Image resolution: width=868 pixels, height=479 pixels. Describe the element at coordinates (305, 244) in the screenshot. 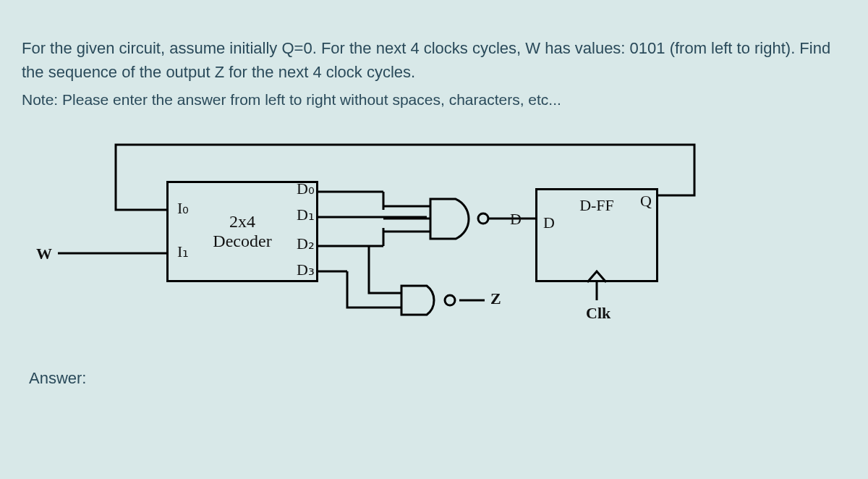

I see `decoder-out2: D₂` at that location.